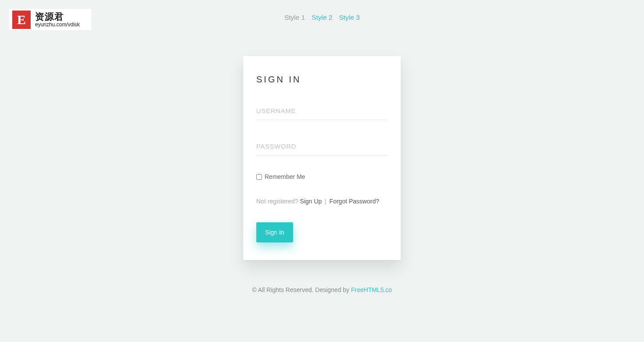 The width and height of the screenshot is (644, 342). What do you see at coordinates (322, 80) in the screenshot?
I see `card-title: SIGN IN` at bounding box center [322, 80].